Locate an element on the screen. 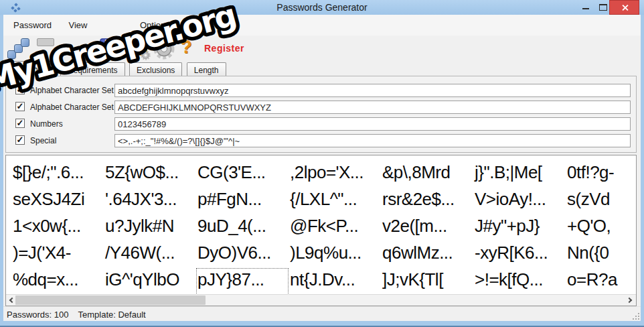  settings-gear-icon is located at coordinates (164, 49).